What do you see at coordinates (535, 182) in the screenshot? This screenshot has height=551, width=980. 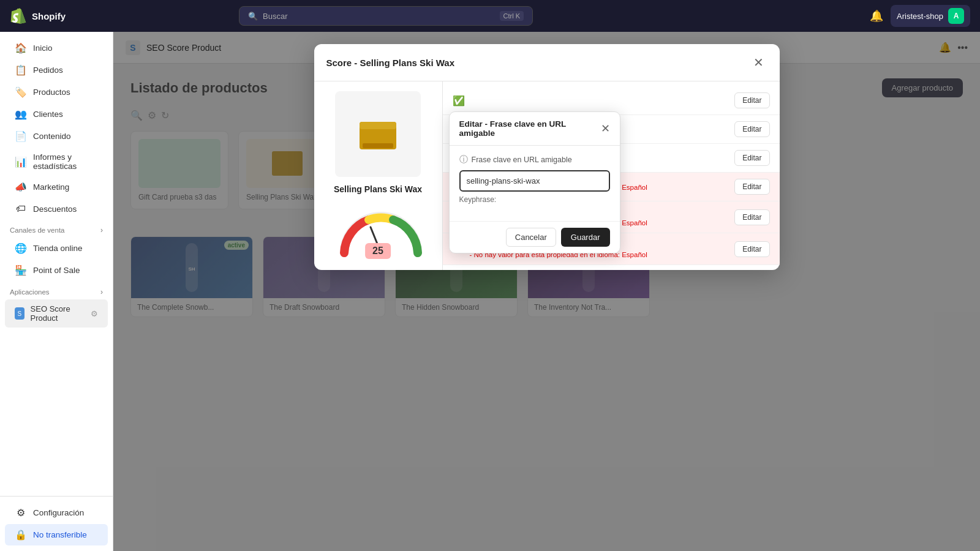 I see `inner-dialog: Editar - Frase clave en URL amigable ✕ ⓘ…` at bounding box center [535, 182].